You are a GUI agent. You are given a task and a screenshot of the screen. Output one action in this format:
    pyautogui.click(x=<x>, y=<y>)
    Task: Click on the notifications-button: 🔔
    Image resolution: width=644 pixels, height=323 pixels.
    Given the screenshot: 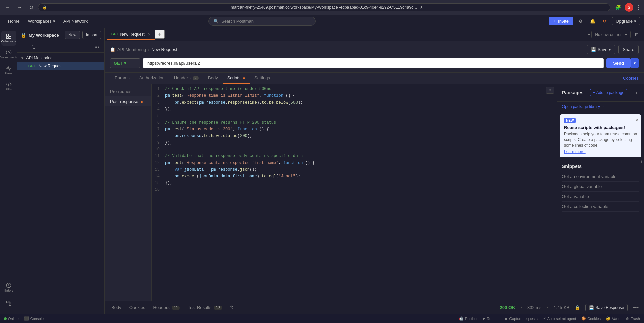 What is the action you would take?
    pyautogui.click(x=593, y=21)
    